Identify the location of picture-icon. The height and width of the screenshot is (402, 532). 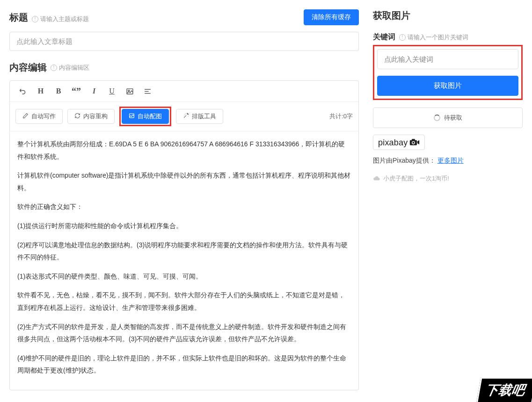
(132, 116).